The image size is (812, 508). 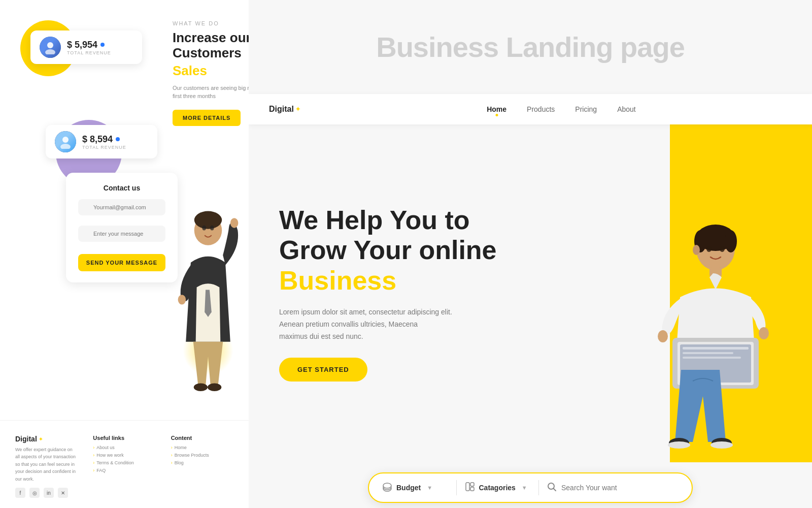 I want to click on contact-title: Contact us, so click(x=122, y=188).